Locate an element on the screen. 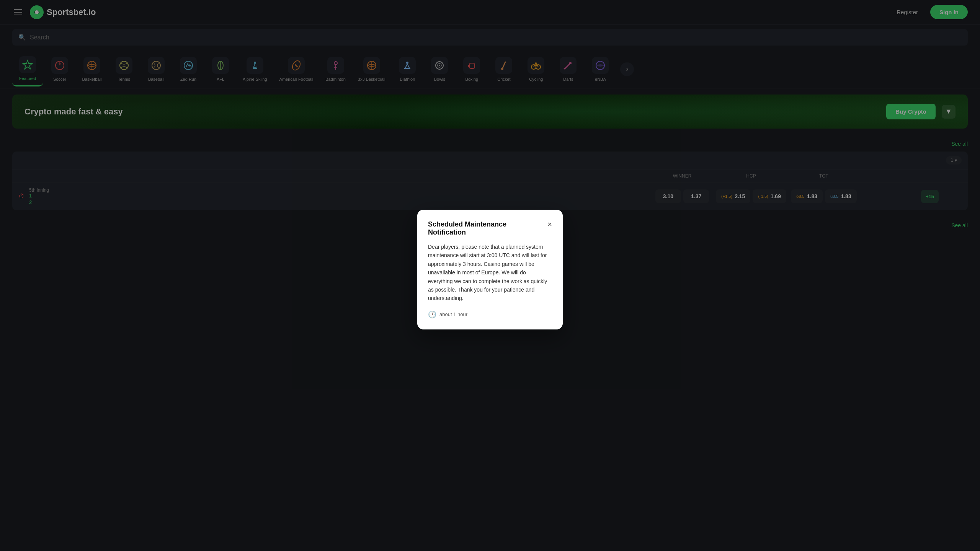  modal-time: about 1 hour is located at coordinates (453, 315).